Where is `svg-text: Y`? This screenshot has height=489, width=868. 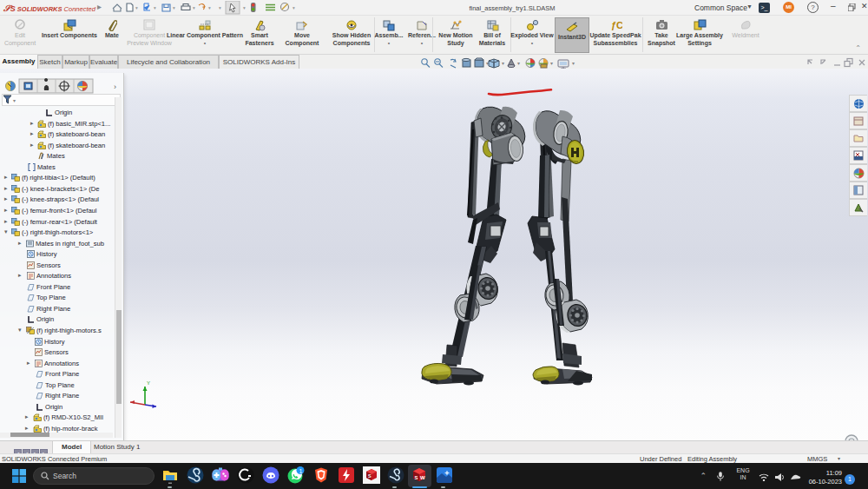
svg-text: Y is located at coordinates (148, 383).